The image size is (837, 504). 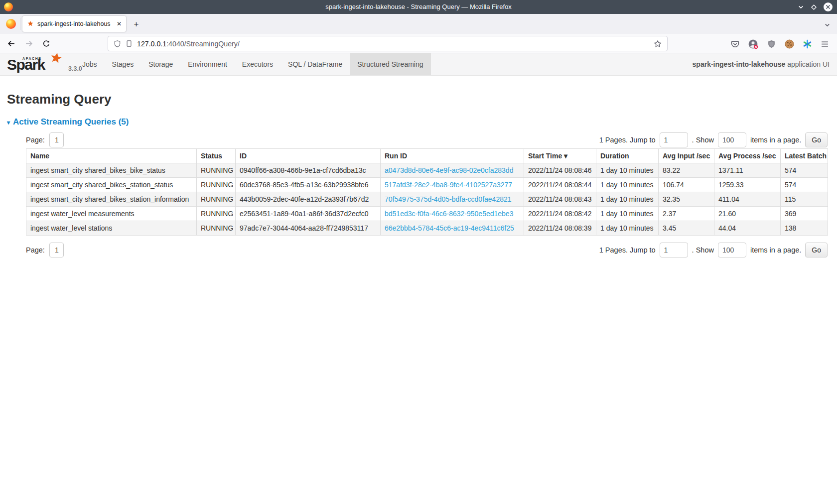 What do you see at coordinates (687, 185) in the screenshot?
I see `cell-avg-input: 106.74` at bounding box center [687, 185].